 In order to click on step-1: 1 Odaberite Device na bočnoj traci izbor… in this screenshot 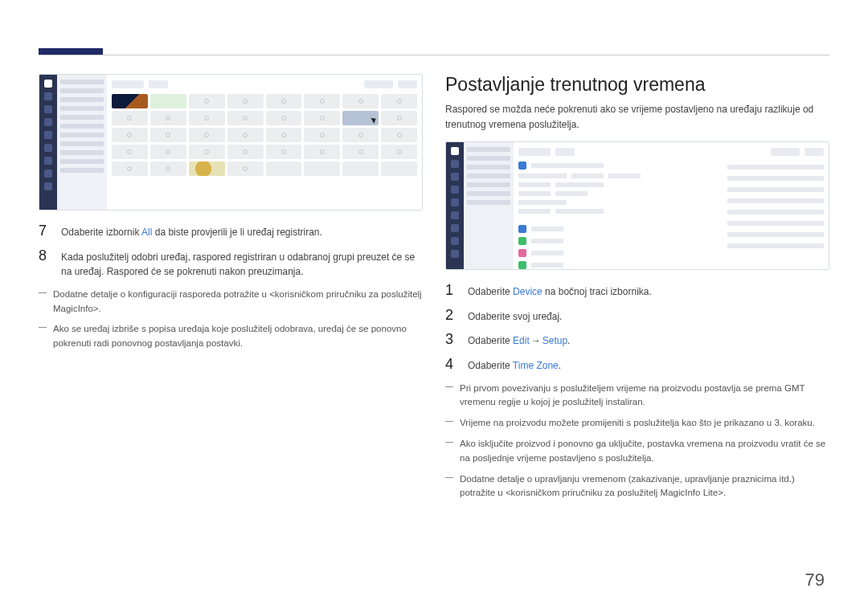, I will do `click(637, 291)`.